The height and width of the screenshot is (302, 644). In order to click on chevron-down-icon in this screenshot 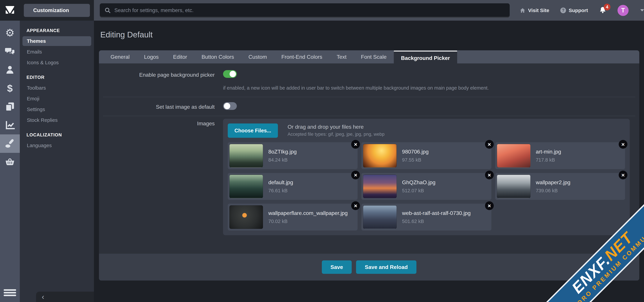, I will do `click(642, 10)`.